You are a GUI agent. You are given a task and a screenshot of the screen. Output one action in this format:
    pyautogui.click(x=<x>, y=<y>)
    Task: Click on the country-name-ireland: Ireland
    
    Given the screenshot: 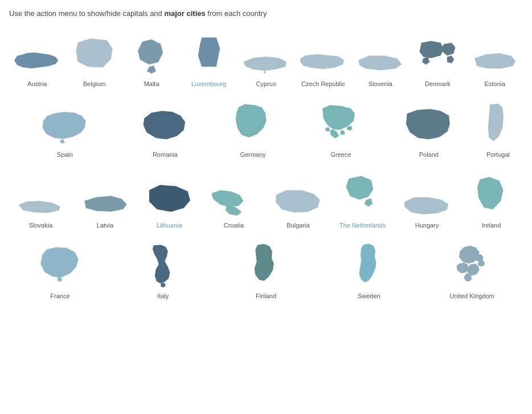 What is the action you would take?
    pyautogui.click(x=492, y=225)
    